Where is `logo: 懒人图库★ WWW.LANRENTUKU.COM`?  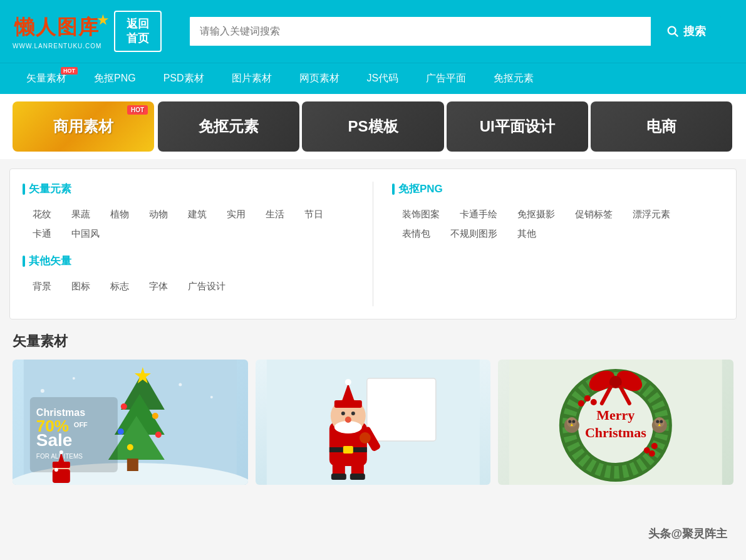 logo: 懒人图库★ WWW.LANRENTUKU.COM is located at coordinates (57, 31).